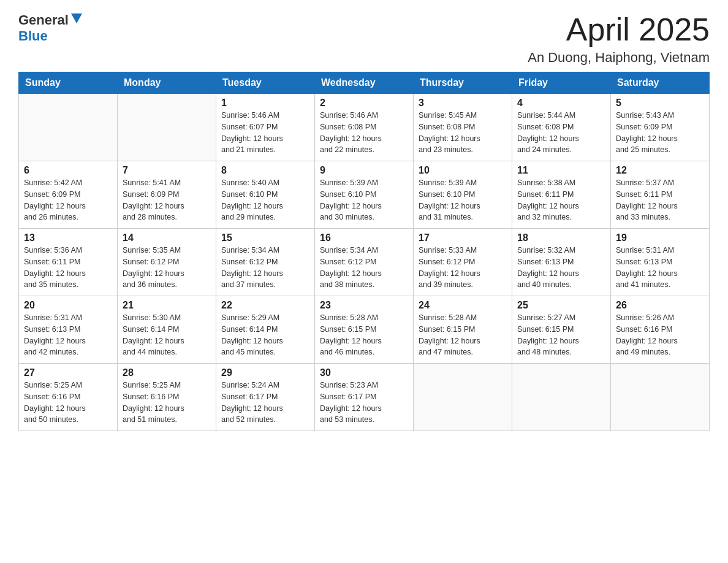 The width and height of the screenshot is (728, 563). I want to click on day-number: 30, so click(364, 373).